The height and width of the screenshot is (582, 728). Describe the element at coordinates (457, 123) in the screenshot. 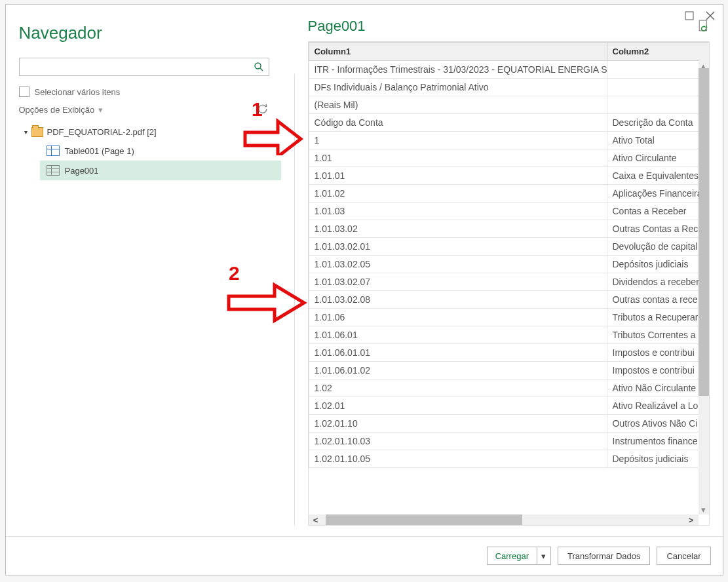

I see `table-cell: Código da Conta` at that location.